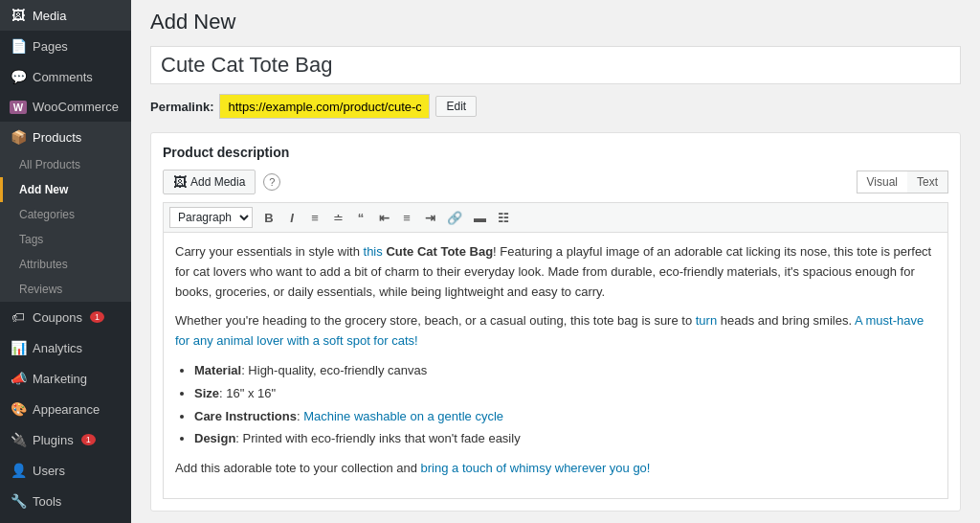 Image resolution: width=980 pixels, height=523 pixels. What do you see at coordinates (902, 182) in the screenshot?
I see `visual-text-tab-group: Visual Text` at bounding box center [902, 182].